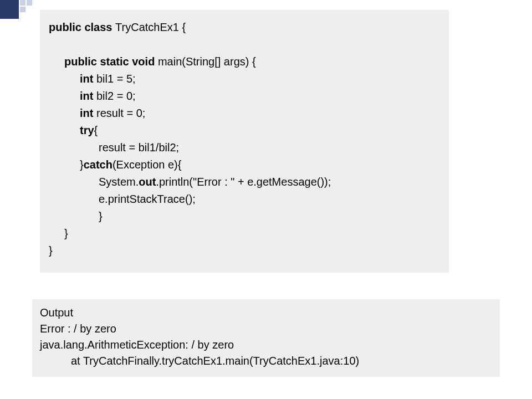 The width and height of the screenshot is (532, 399). Describe the element at coordinates (17, 9) in the screenshot. I see `slide-decoration` at that location.